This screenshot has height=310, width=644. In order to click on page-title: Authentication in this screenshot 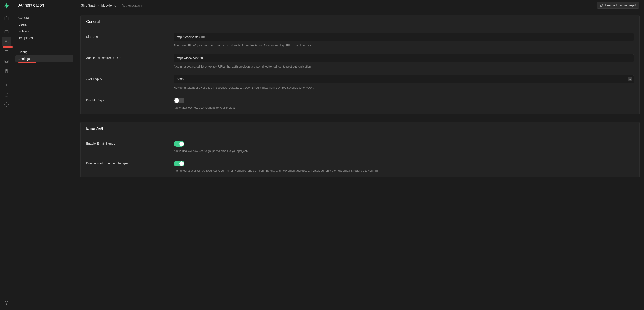, I will do `click(31, 5)`.